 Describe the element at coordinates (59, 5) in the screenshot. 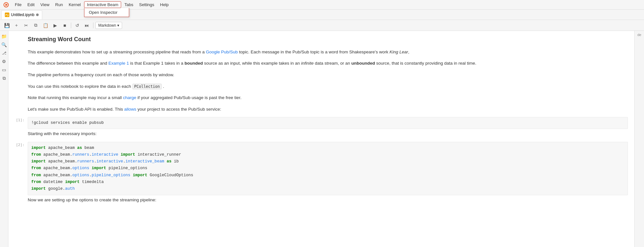

I see `menu-run: Run` at that location.